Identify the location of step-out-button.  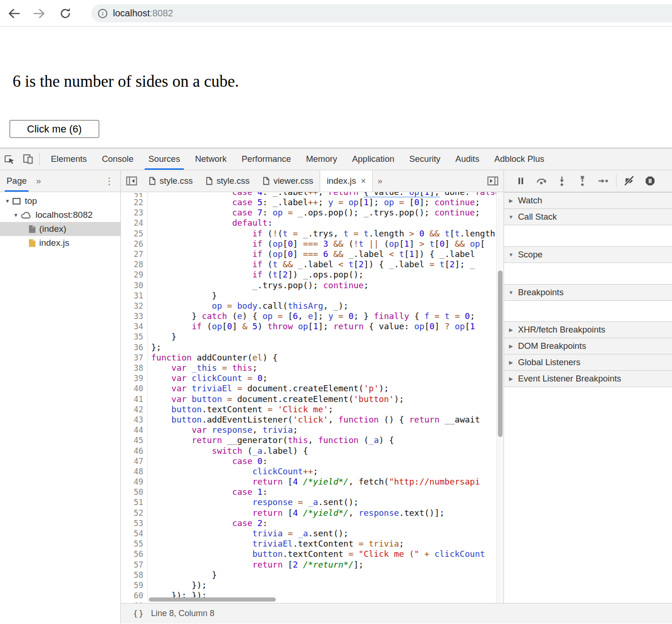
(582, 181).